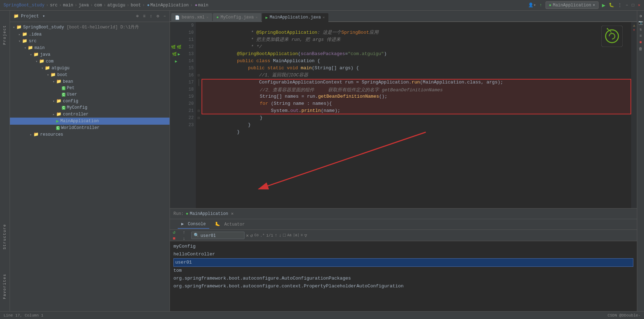 The width and height of the screenshot is (644, 319). Describe the element at coordinates (90, 41) in the screenshot. I see `tree-item-src: ▾ 📁 src` at that location.